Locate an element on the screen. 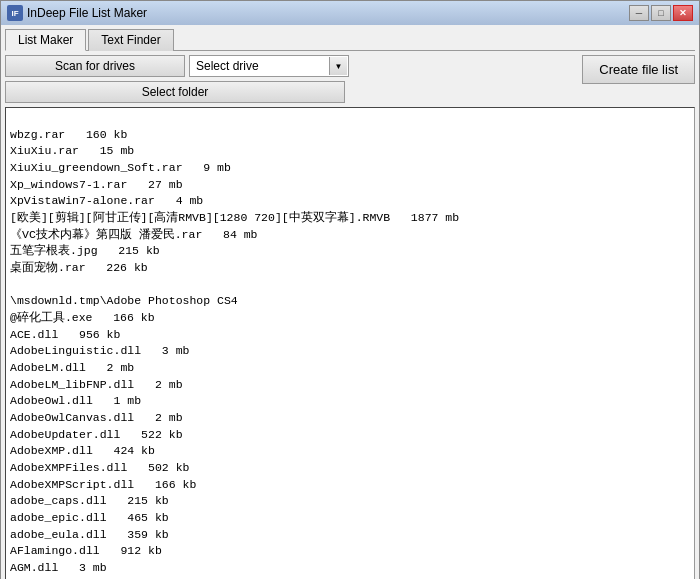 This screenshot has width=700, height=579. create-file-list-button: Create file list is located at coordinates (638, 70).